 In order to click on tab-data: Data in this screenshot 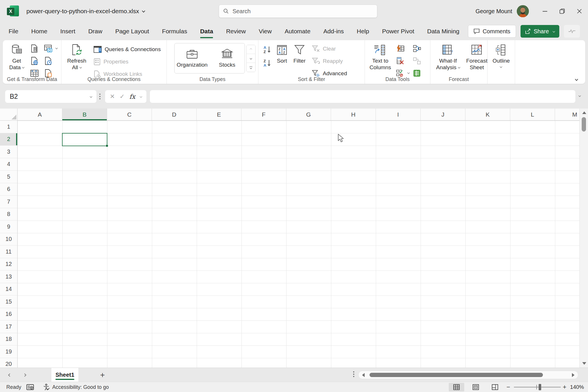, I will do `click(207, 31)`.